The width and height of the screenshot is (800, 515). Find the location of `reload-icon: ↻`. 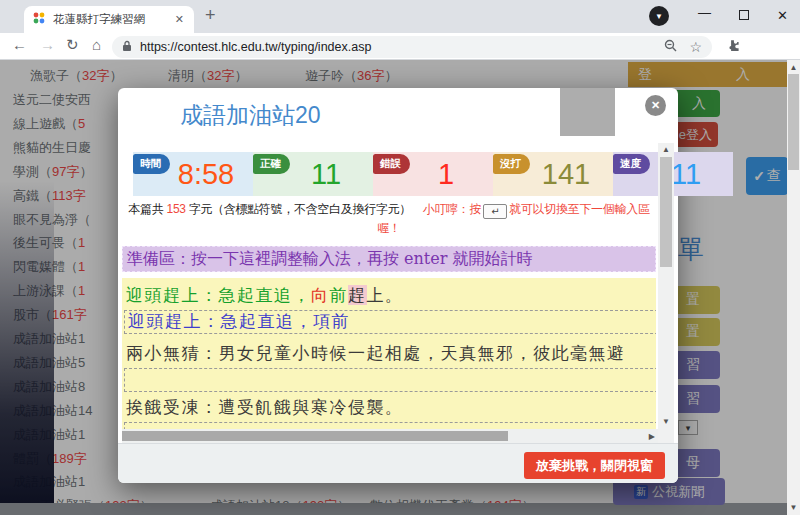

reload-icon: ↻ is located at coordinates (72, 45).